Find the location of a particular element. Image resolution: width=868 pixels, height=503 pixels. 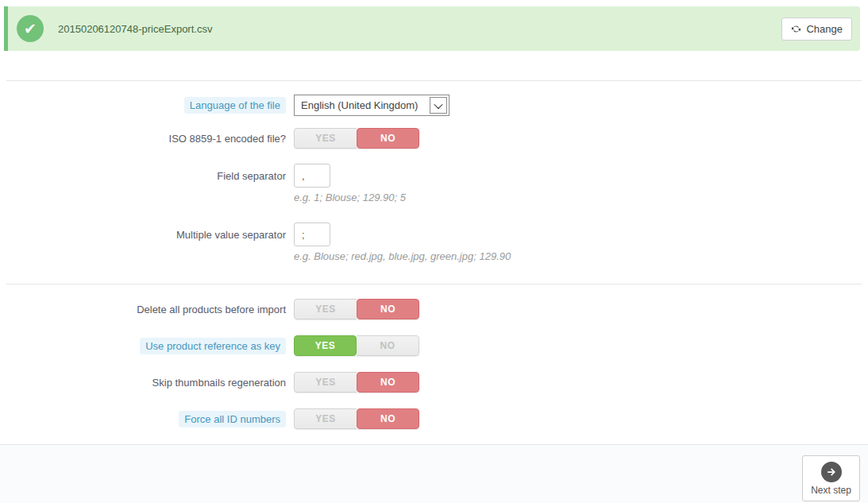

row-skip-thumbnails: Skip thumbnails regeneration YES NO is located at coordinates (434, 382).